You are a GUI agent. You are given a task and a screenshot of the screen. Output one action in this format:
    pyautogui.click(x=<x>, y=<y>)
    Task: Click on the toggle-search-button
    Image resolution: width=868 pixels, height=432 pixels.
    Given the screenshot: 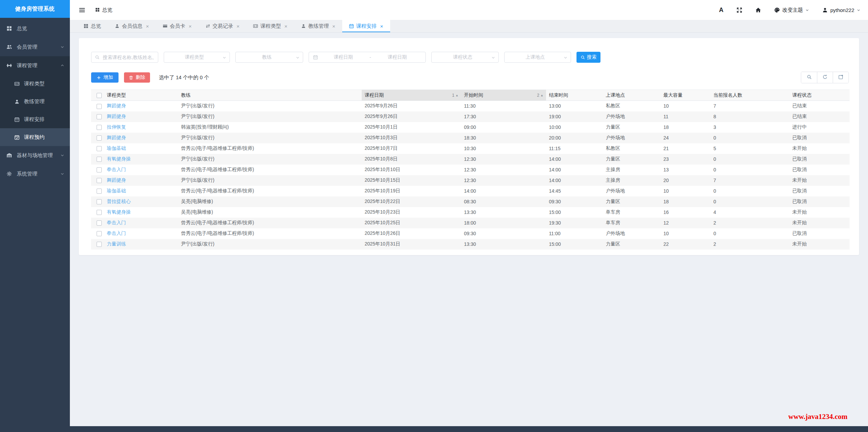 What is the action you would take?
    pyautogui.click(x=809, y=77)
    